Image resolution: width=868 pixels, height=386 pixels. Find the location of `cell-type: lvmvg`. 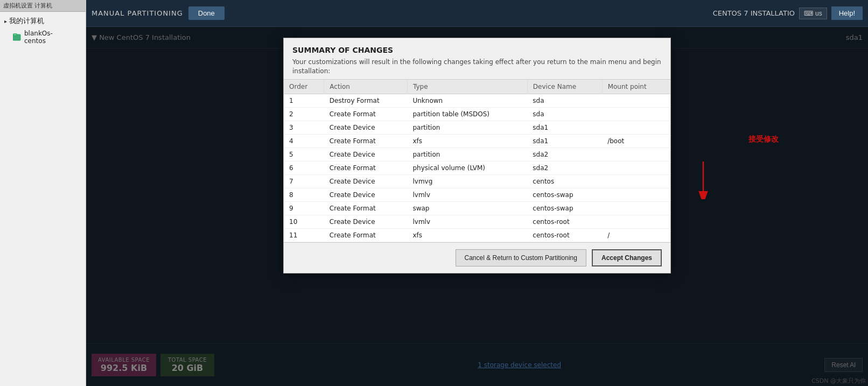

cell-type: lvmvg is located at coordinates (467, 181).